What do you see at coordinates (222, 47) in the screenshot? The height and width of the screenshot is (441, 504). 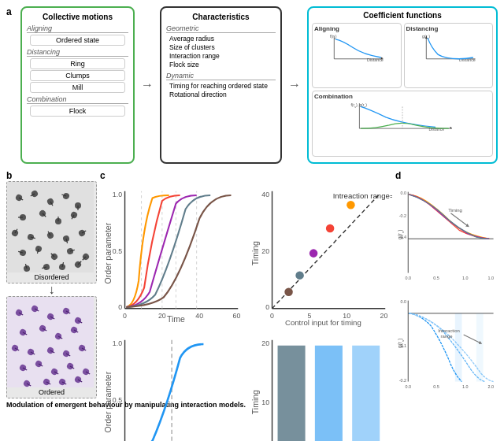 I see `char-cluster-size: Size of clusters` at bounding box center [222, 47].